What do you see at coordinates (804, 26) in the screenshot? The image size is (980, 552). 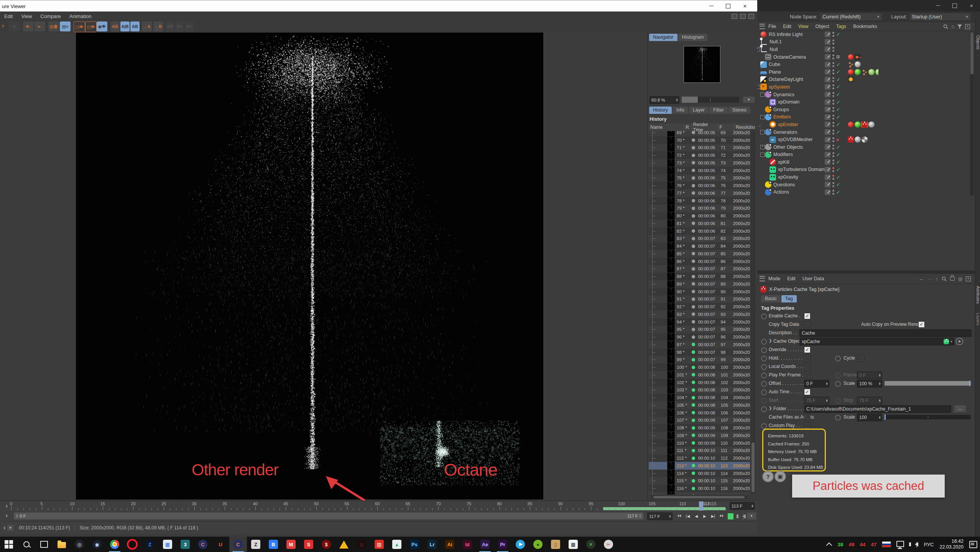 I see `om-menu-view: View` at bounding box center [804, 26].